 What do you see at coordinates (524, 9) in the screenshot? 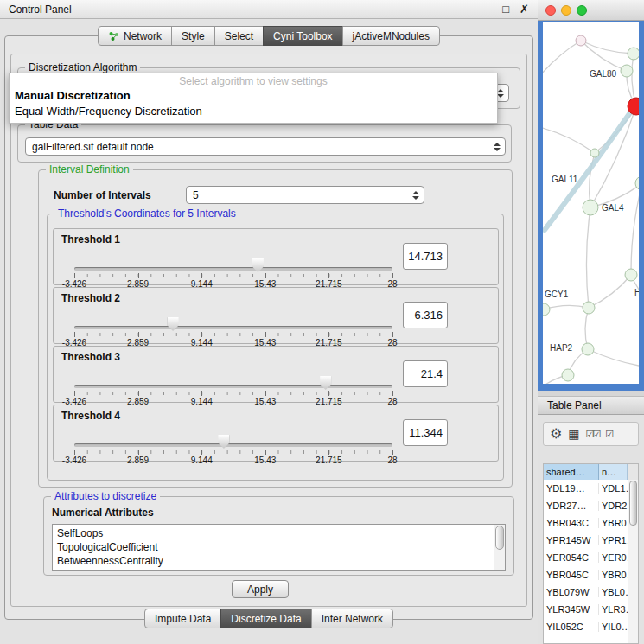
I see `close-icon: ✗` at bounding box center [524, 9].